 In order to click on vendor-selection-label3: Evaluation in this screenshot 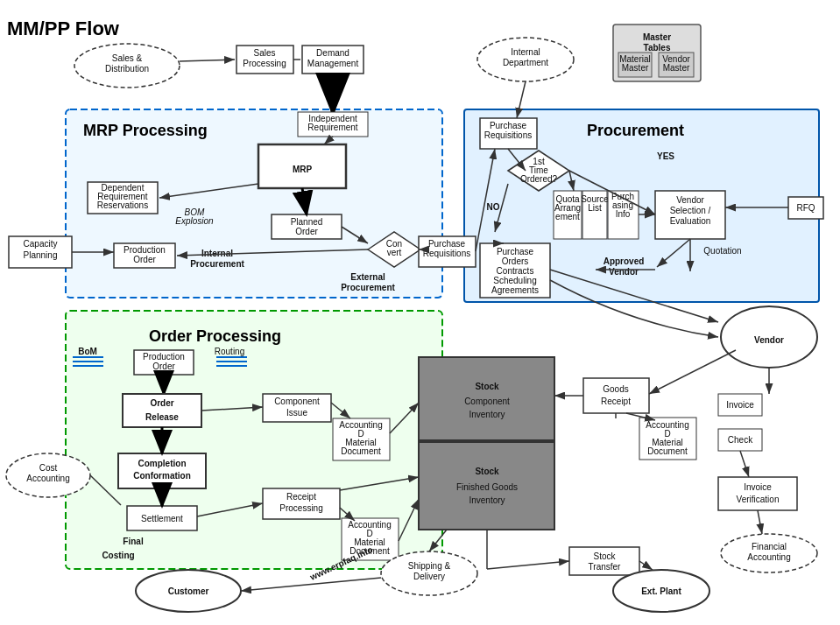, I will do `click(690, 221)`.